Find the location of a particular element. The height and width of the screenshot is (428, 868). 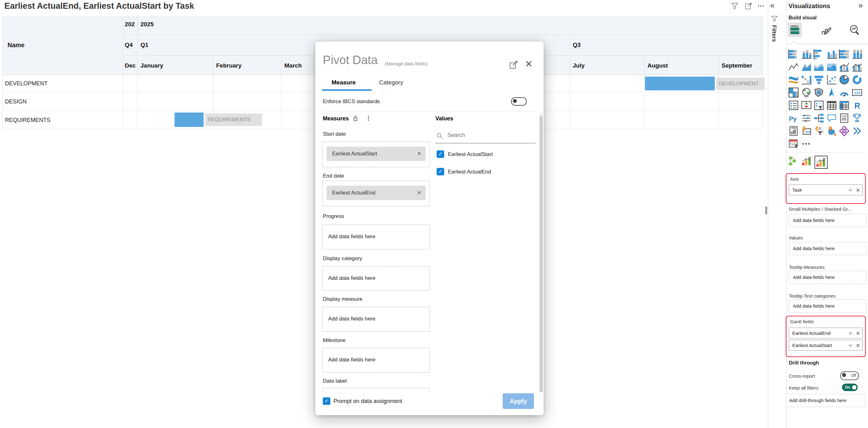

search-input is located at coordinates (490, 135).